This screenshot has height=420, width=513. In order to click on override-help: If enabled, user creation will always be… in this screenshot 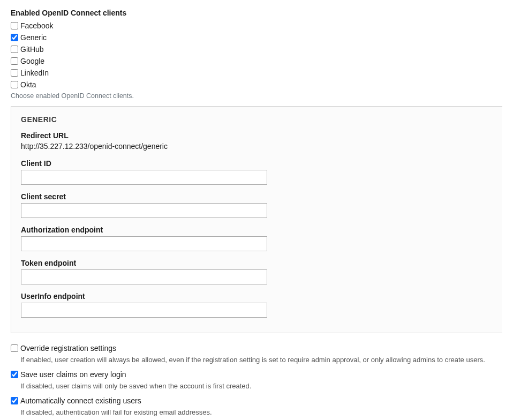, I will do `click(261, 360)`.